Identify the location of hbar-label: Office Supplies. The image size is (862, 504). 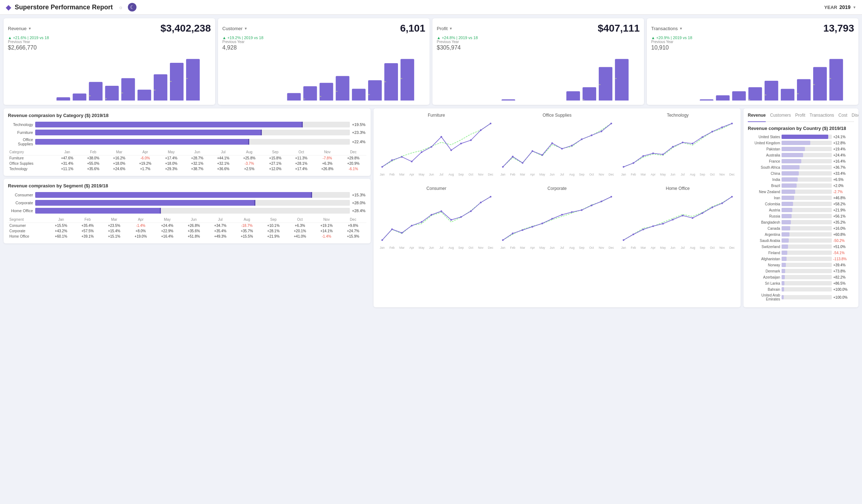
(20, 142).